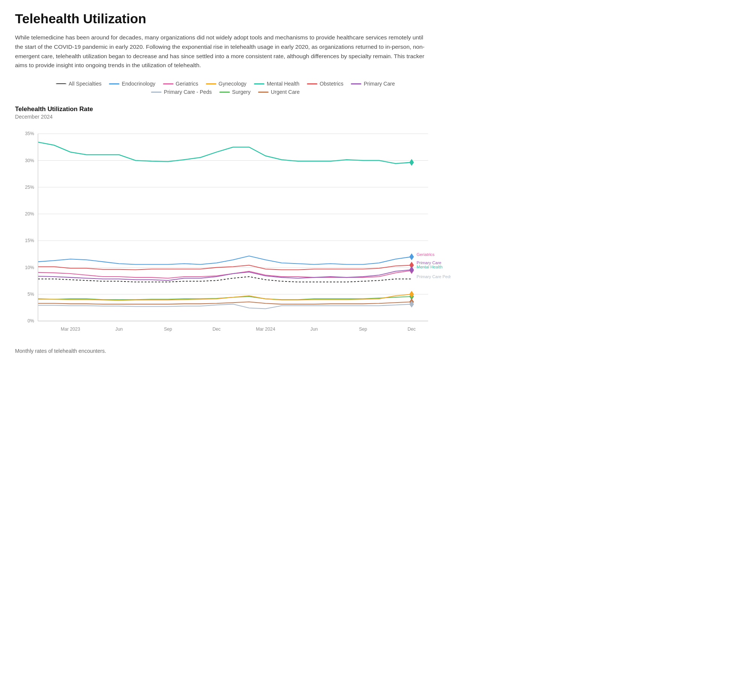 The height and width of the screenshot is (700, 755). Describe the element at coordinates (312, 84) in the screenshot. I see `legend-line-obstetrics` at that location.